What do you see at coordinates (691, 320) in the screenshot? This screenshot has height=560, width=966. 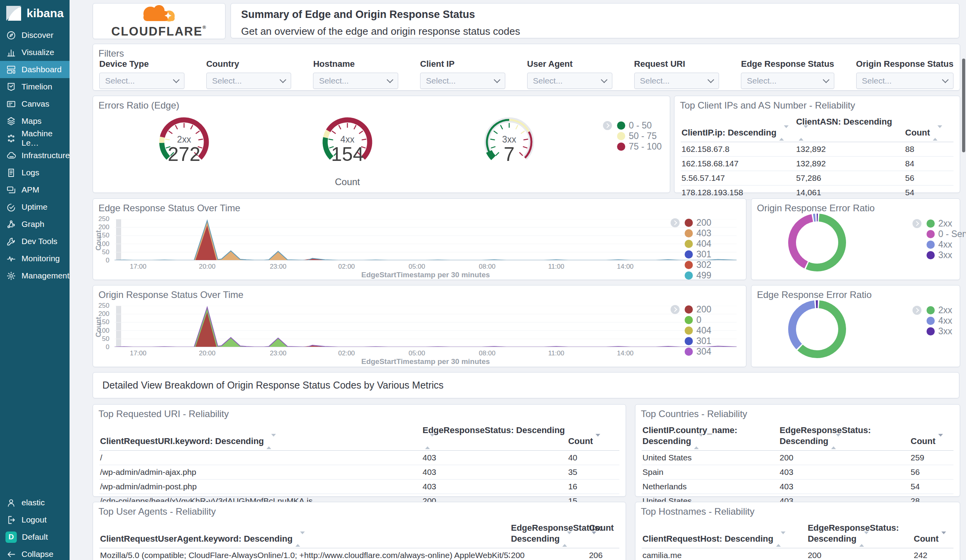 I see `legend-item: 0` at bounding box center [691, 320].